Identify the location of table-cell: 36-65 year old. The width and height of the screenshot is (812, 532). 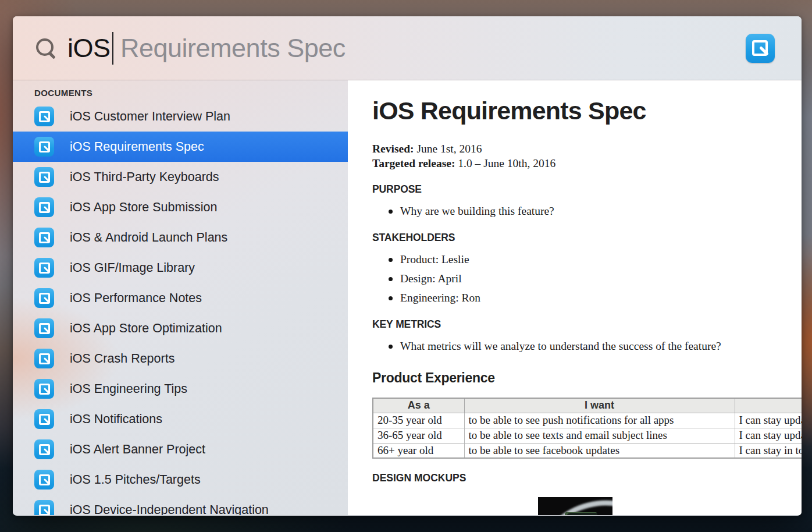
(419, 435).